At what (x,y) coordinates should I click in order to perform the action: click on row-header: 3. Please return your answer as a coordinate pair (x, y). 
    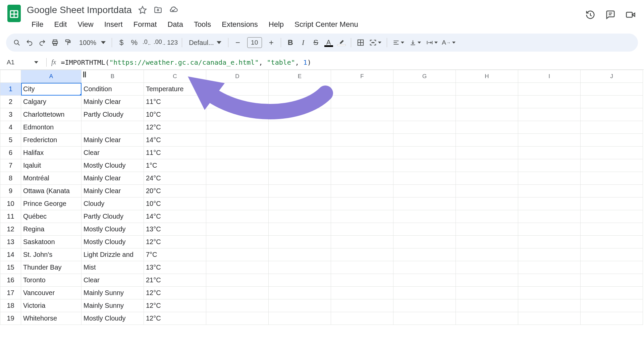
    Looking at the image, I should click on (11, 115).